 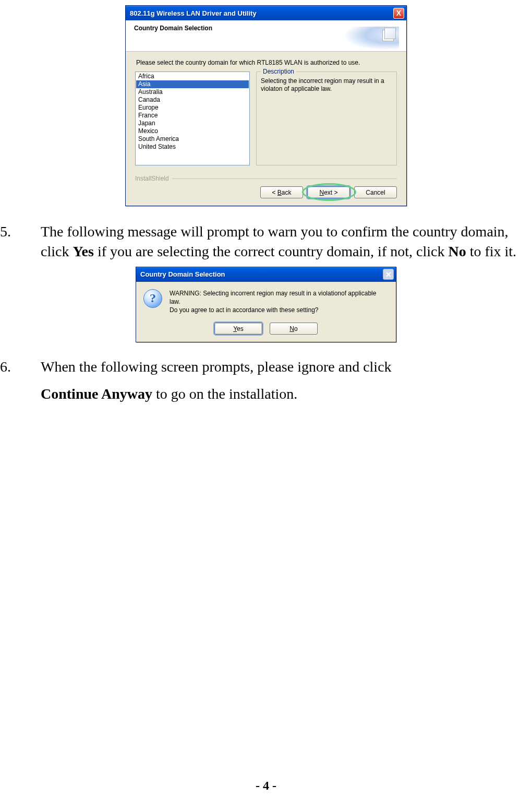 What do you see at coordinates (327, 85) in the screenshot?
I see `description-text: Selecting the incorrect region may resul…` at bounding box center [327, 85].